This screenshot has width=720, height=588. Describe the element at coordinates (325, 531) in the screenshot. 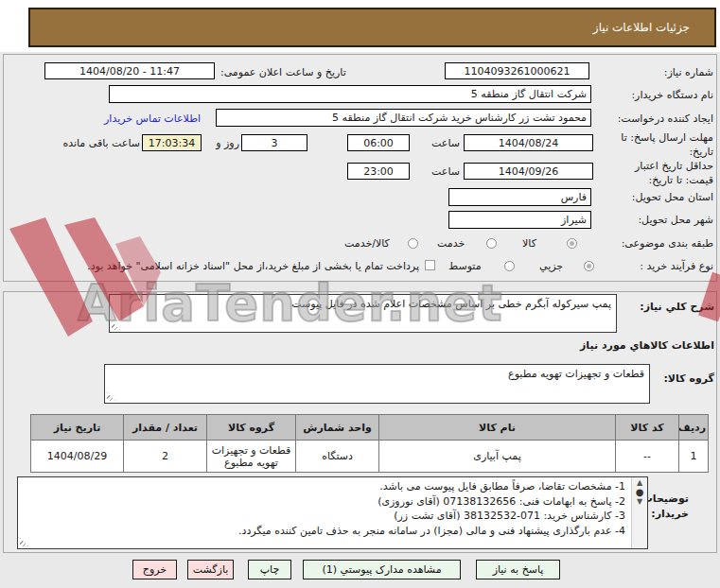

I see `buyer-notes-line: 4- عدم بارگذاری پیشنهاد فنی و مالی (مجزا…` at that location.